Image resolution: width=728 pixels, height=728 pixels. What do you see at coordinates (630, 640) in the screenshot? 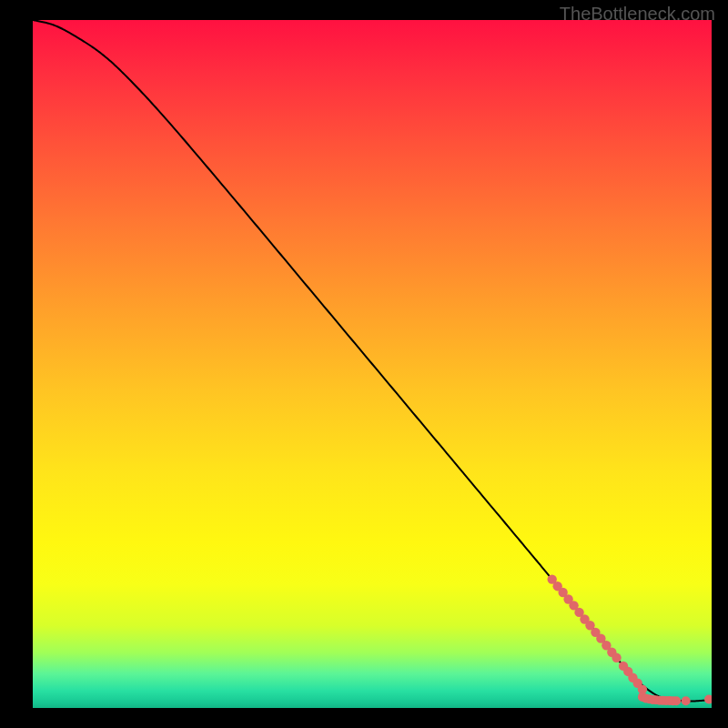
I see `markers-group` at bounding box center [630, 640].